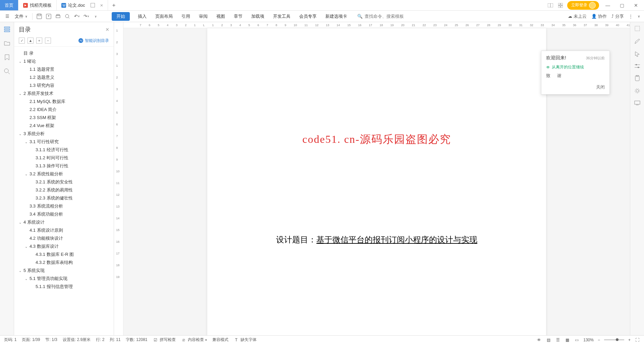  What do you see at coordinates (220, 340) in the screenshot?
I see `status-compat: 兼容模式` at bounding box center [220, 340].